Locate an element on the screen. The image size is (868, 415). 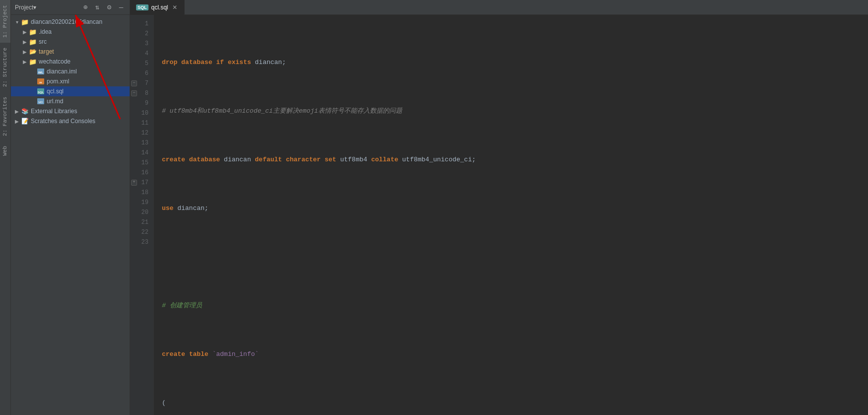
kw-collate: collate is located at coordinates (384, 160).